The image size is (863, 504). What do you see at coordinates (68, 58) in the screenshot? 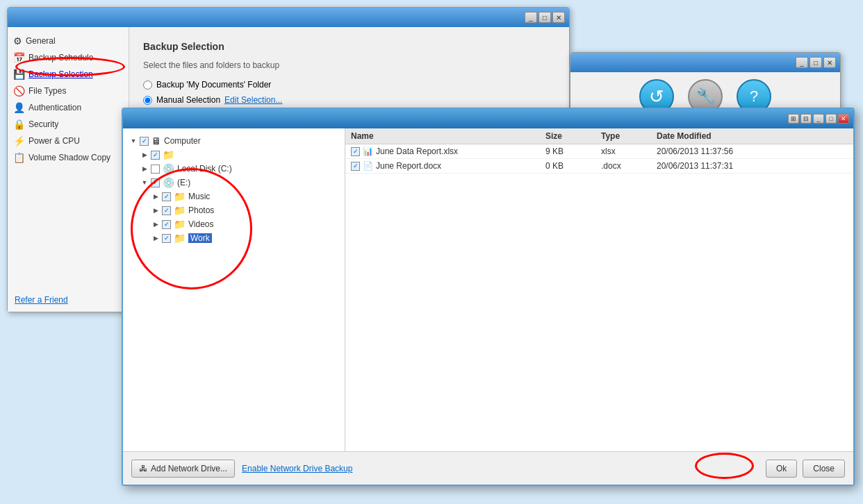
I see `sidebar-item-backup-schedule: 📅 Backup Schedule` at bounding box center [68, 58].